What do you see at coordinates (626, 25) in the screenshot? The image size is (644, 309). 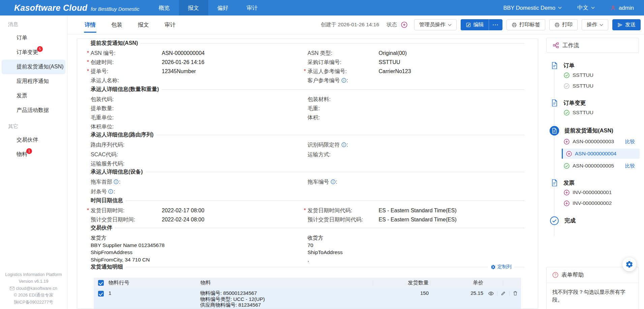 I see `send-button: 发送` at bounding box center [626, 25].